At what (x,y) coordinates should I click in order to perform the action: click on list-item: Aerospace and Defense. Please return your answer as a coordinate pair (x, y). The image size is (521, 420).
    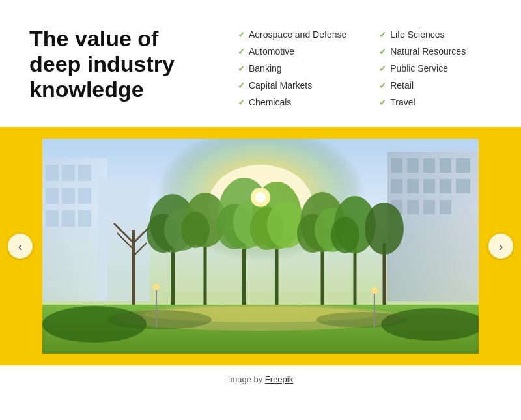
    Looking at the image, I should click on (292, 35).